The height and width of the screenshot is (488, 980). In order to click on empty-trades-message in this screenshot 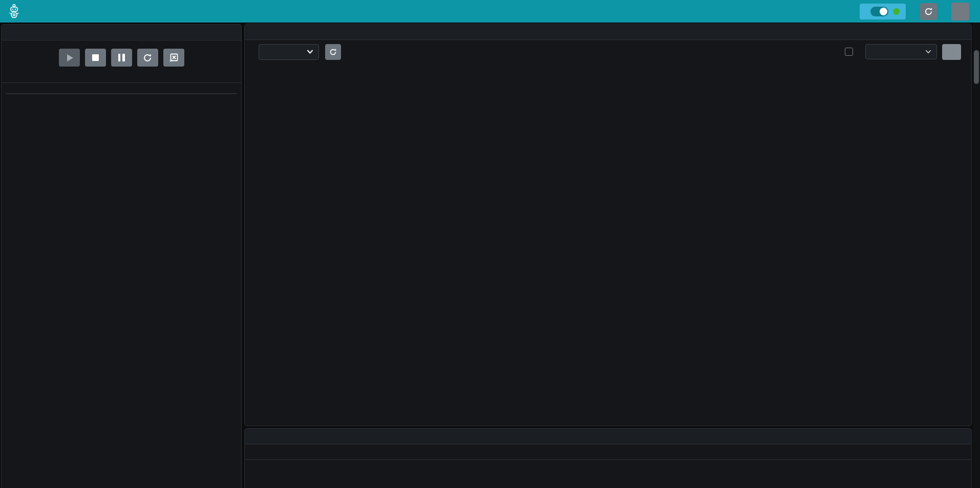, I will do `click(608, 452)`.